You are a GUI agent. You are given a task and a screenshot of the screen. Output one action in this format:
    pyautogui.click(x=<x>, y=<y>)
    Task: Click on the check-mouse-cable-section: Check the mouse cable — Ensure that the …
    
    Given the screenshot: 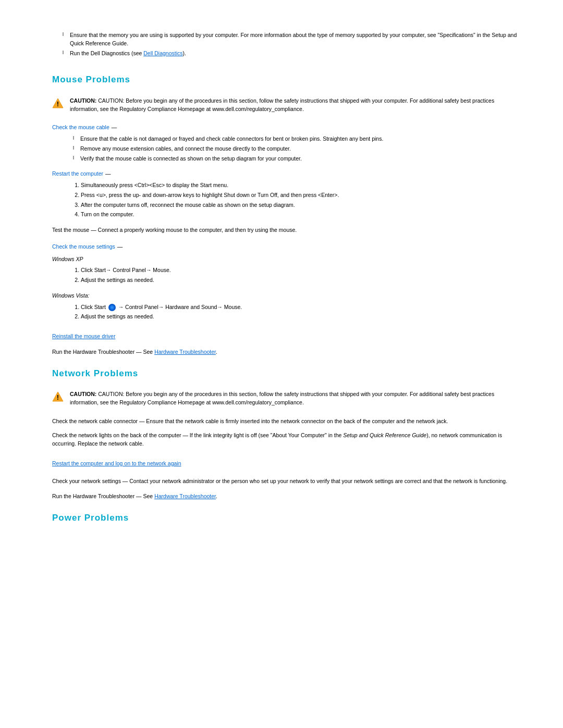 What is the action you would take?
    pyautogui.click(x=287, y=143)
    